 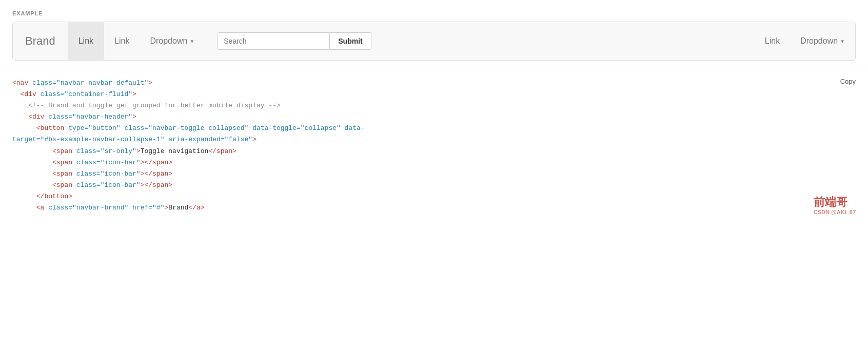 What do you see at coordinates (434, 174) in the screenshot?
I see `code-line-9: <span class="icon-bar"></span>` at bounding box center [434, 174].